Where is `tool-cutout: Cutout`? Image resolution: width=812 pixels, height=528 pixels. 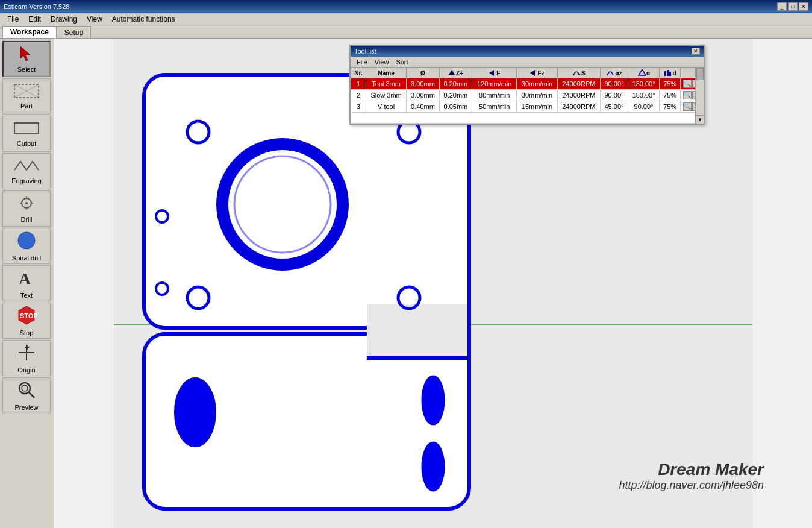
tool-cutout: Cutout is located at coordinates (27, 134).